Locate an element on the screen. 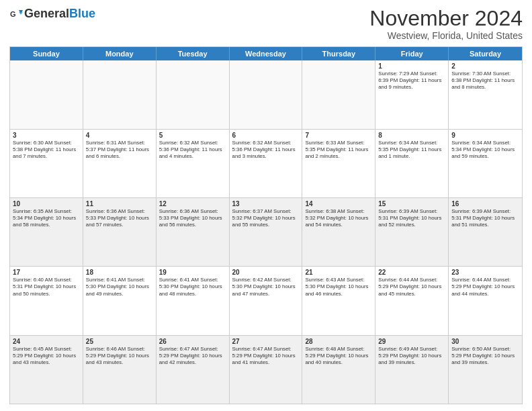  calendar-cell: 30Sunrise: 6:50 AM Sunset: 5:29 PM Dayli… is located at coordinates (485, 369).